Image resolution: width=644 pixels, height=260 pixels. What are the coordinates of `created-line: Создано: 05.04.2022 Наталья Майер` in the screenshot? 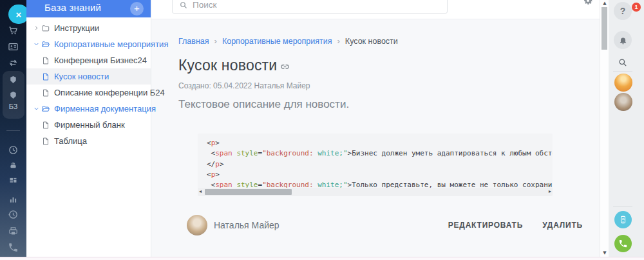 It's located at (245, 86).